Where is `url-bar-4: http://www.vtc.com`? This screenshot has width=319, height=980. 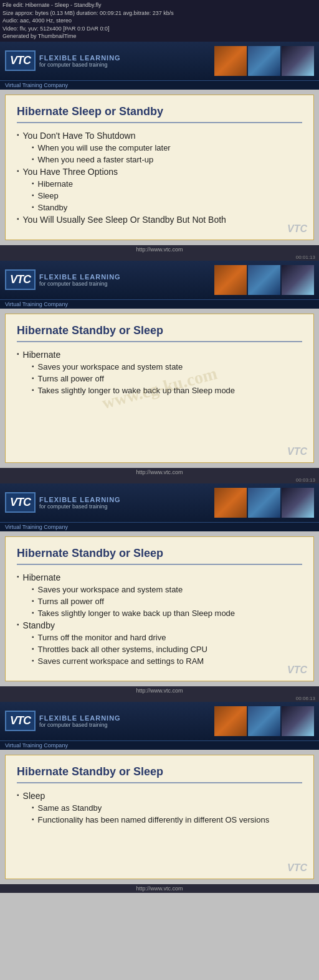
url-bar-4: http://www.vtc.com is located at coordinates (160, 691).